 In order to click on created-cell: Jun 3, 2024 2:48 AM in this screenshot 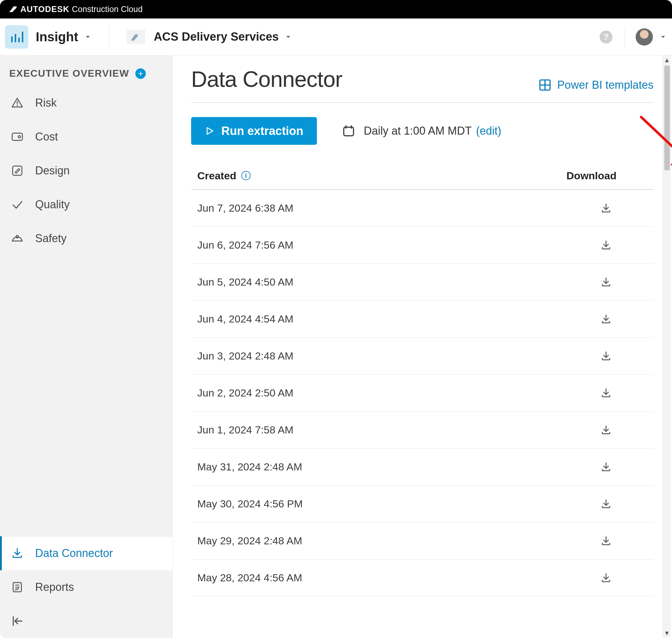, I will do `click(245, 356)`.